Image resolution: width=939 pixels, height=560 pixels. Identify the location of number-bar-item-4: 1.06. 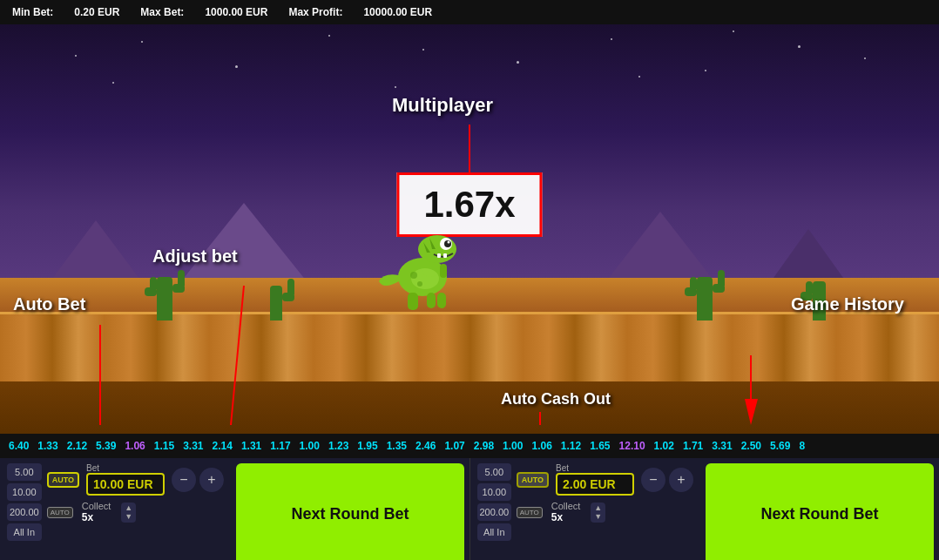
(134, 446).